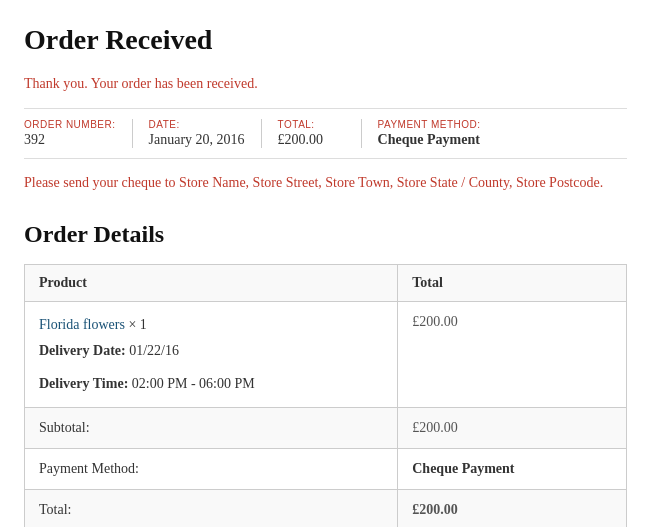 The height and width of the screenshot is (527, 651). What do you see at coordinates (197, 140) in the screenshot?
I see `date-value: January 20, 2016` at bounding box center [197, 140].